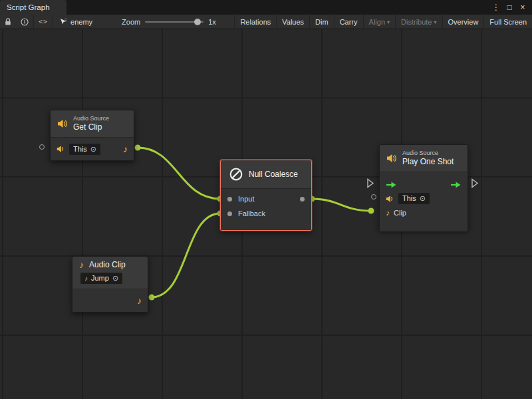 The image size is (532, 399). What do you see at coordinates (266, 196) in the screenshot?
I see `node-null-coalesce: Null Coalesce Input Fallback` at bounding box center [266, 196].